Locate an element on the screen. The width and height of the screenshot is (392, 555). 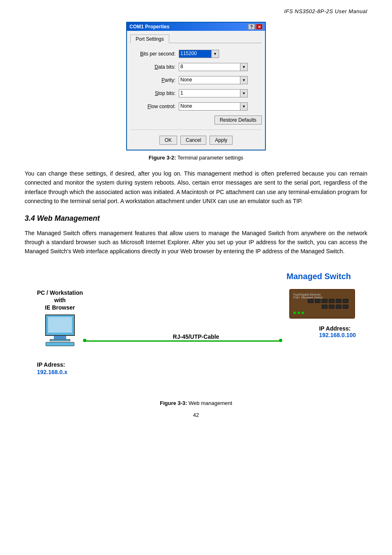
field-input-flowcontrol: None ▼ is located at coordinates (220, 106).